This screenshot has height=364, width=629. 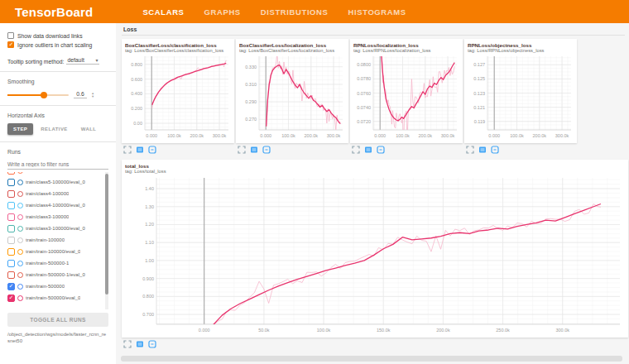 I want to click on run-name: train/class3-100000, so click(x=47, y=217).